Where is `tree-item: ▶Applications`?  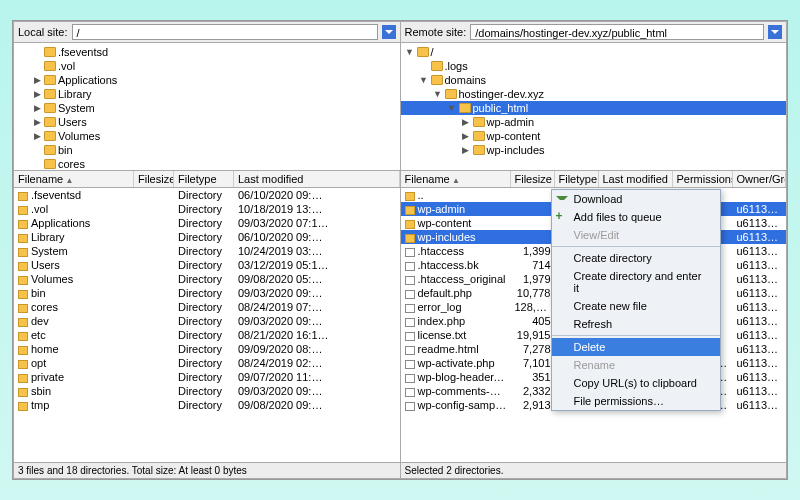
tree-item: ▶Applications is located at coordinates (207, 80).